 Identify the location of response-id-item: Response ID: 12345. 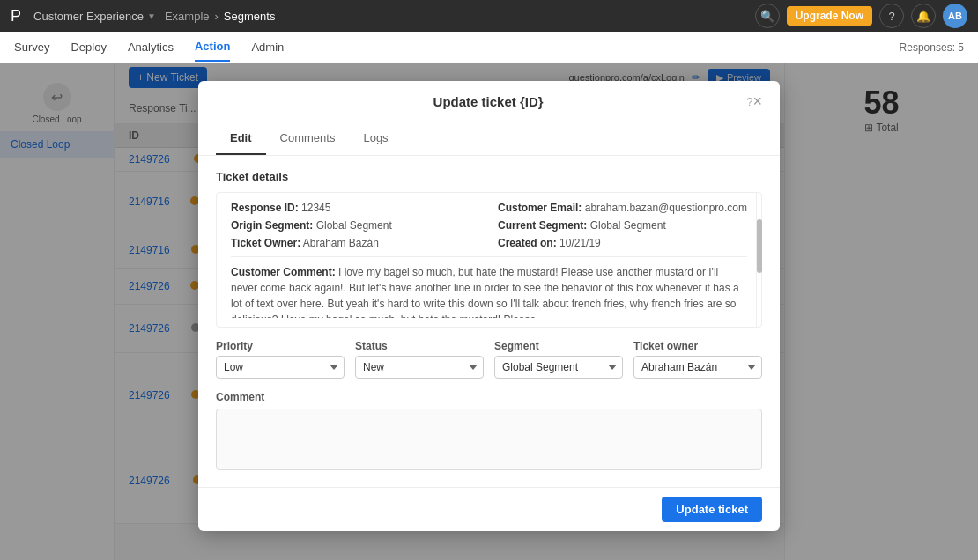
(356, 208).